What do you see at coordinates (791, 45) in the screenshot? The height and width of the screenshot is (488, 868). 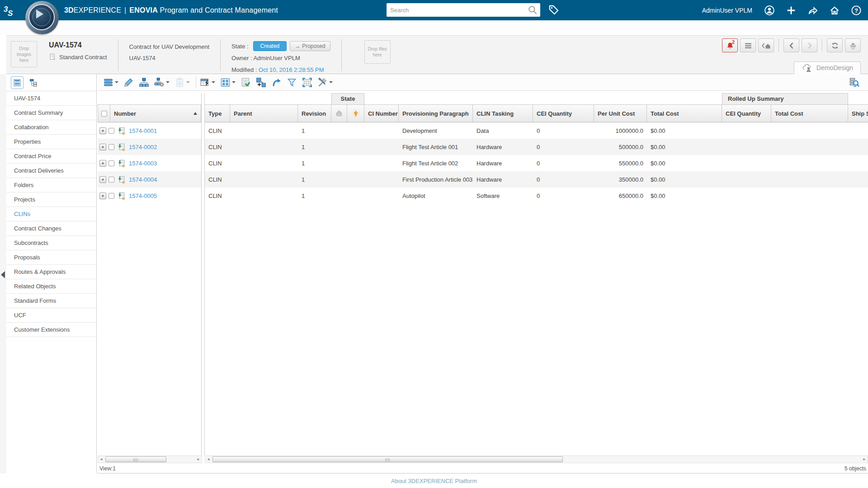 I see `nav-back-button` at bounding box center [791, 45].